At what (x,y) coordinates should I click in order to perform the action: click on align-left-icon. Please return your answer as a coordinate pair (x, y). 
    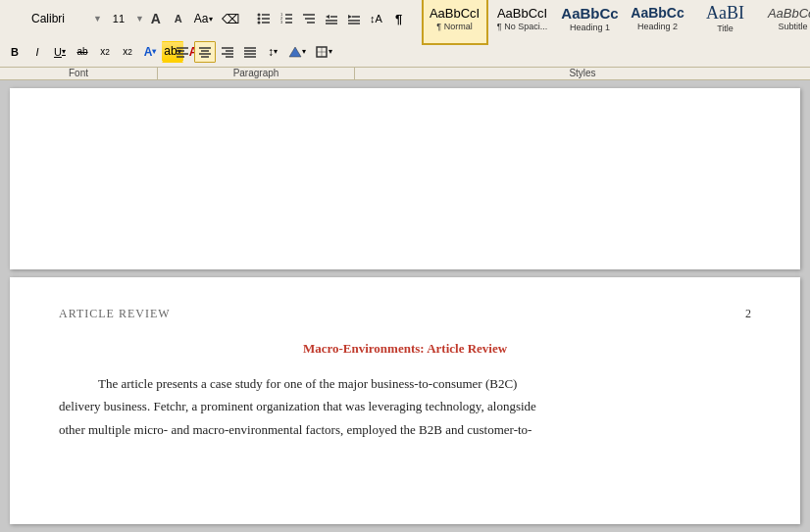
    Looking at the image, I should click on (182, 52).